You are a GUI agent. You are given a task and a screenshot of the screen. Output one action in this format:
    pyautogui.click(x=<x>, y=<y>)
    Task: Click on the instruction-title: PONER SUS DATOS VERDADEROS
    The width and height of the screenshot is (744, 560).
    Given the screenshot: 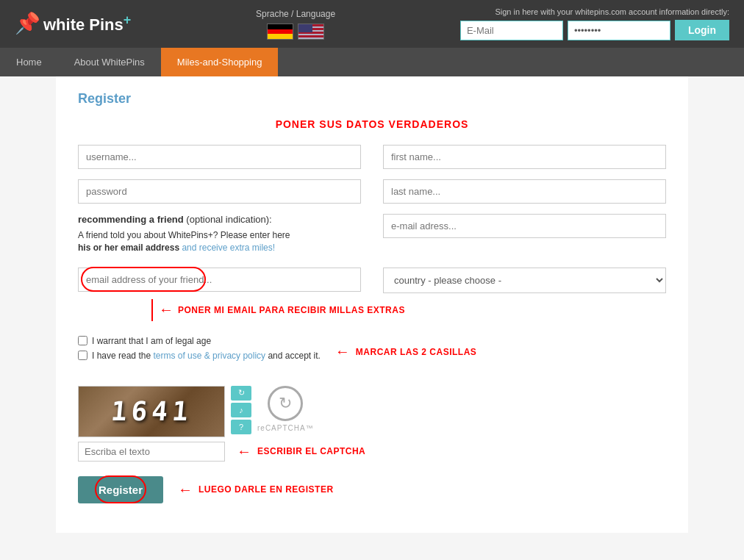 What is the action you would take?
    pyautogui.click(x=372, y=124)
    